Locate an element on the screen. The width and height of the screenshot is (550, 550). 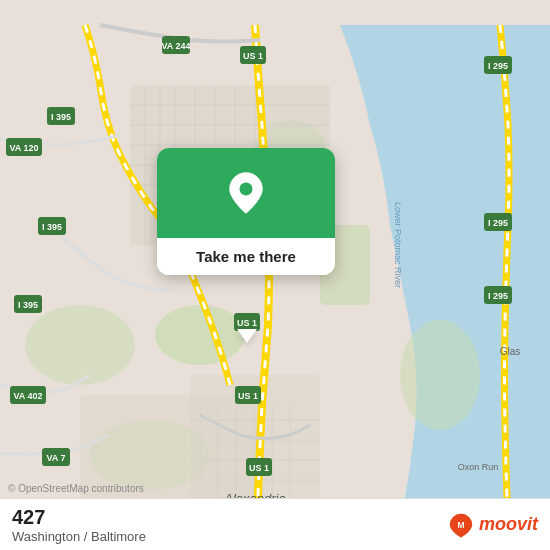
svg-text: VA 402 is located at coordinates (28, 396).